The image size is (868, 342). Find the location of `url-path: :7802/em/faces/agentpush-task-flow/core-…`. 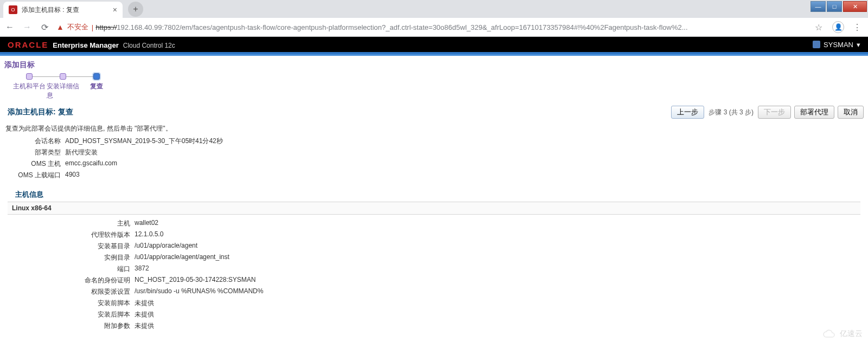

url-path: :7802/em/faces/agentpush-task-flow/core-… is located at coordinates (424, 27).